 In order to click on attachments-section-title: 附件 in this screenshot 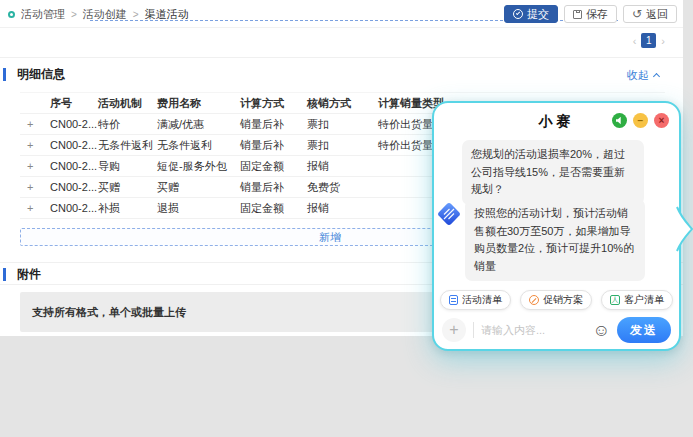, I will do `click(29, 274)`.